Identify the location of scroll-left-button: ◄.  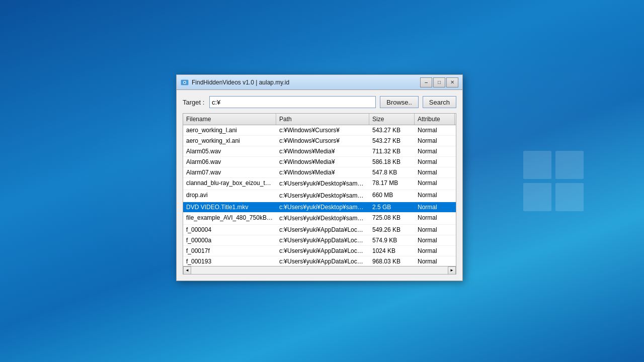
(187, 270).